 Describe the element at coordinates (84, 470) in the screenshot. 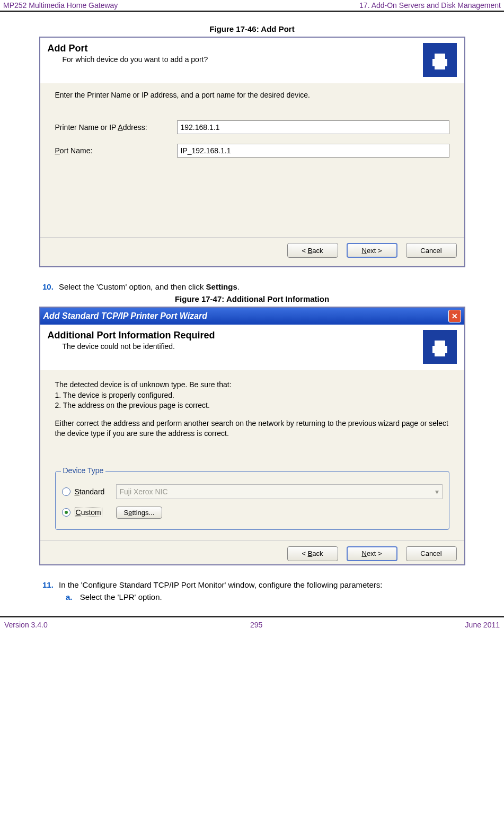

I see `device-type-legend: Device Type` at that location.